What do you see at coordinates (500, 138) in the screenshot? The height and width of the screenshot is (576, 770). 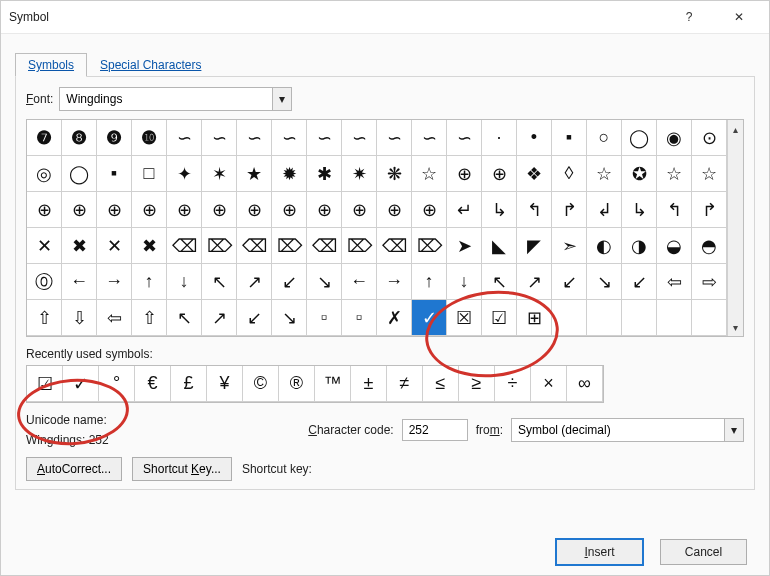 I see `symbol-cell: ·` at bounding box center [500, 138].